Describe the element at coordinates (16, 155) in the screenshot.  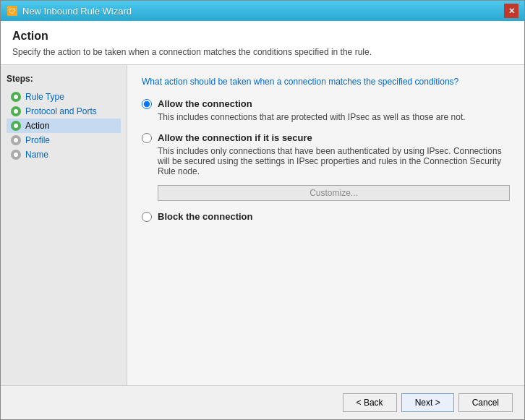
I see `step-dot-name` at that location.